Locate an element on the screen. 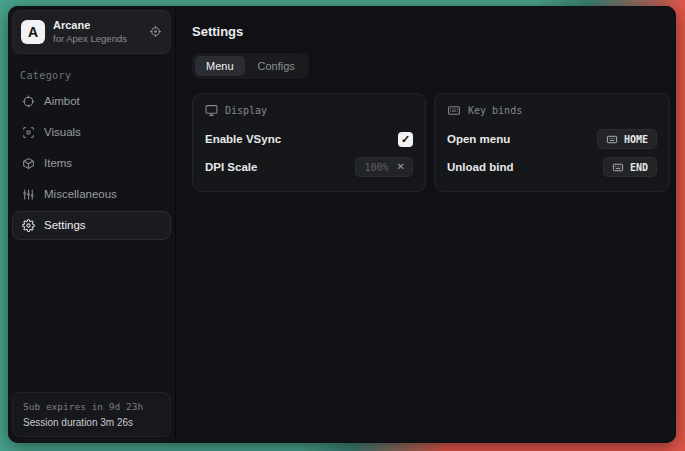 Image resolution: width=685 pixels, height=451 pixels. unload-bind-row: Unload bind END is located at coordinates (552, 167).